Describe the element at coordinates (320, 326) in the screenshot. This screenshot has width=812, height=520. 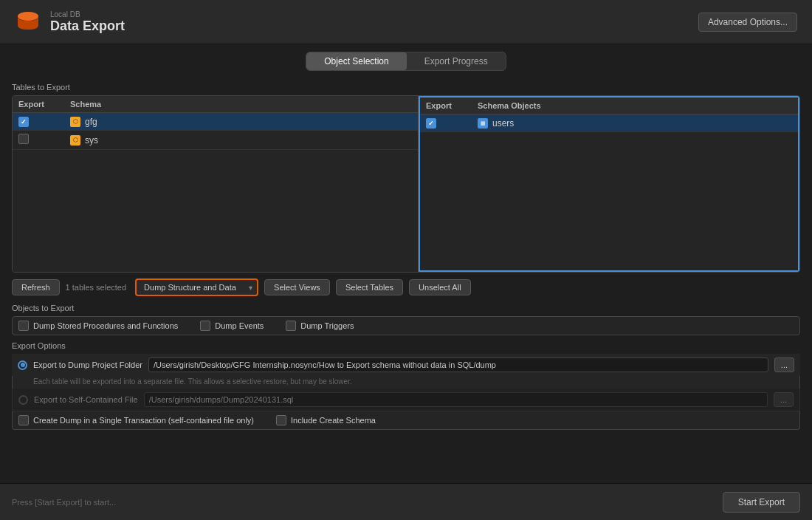
I see `dump-triggers-item: Dump Triggers` at that location.